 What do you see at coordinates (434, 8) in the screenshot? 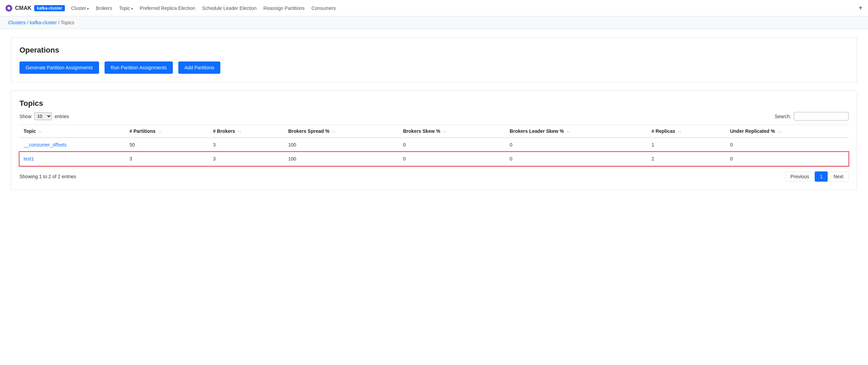
I see `navbar: CMAK kafka-cluster Cluster Brokers Topic…` at bounding box center [434, 8].